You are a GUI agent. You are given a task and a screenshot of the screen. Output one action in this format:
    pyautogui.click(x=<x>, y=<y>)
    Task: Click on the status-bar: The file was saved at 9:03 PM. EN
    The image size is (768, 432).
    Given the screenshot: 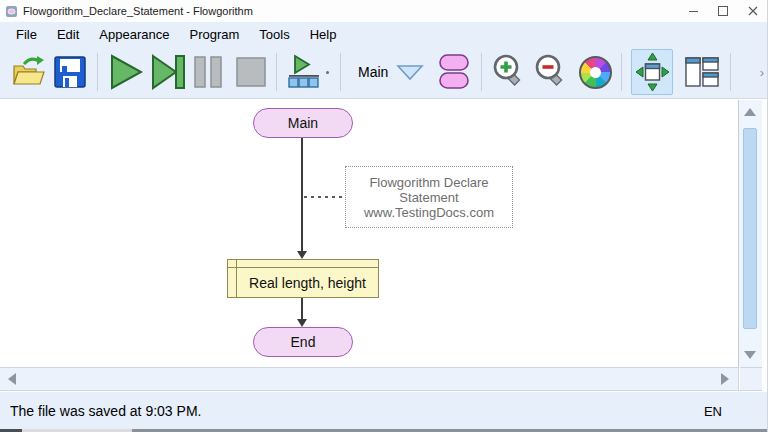 What is the action you would take?
    pyautogui.click(x=384, y=410)
    